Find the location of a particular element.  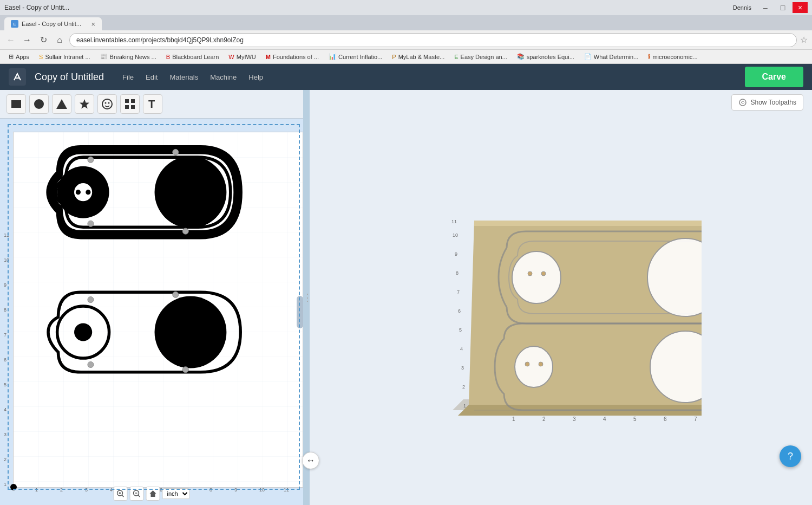

bookmarks-bar: ⊞ Apps S Sullair Intranet ... 📰 Breaking… is located at coordinates (406, 57).